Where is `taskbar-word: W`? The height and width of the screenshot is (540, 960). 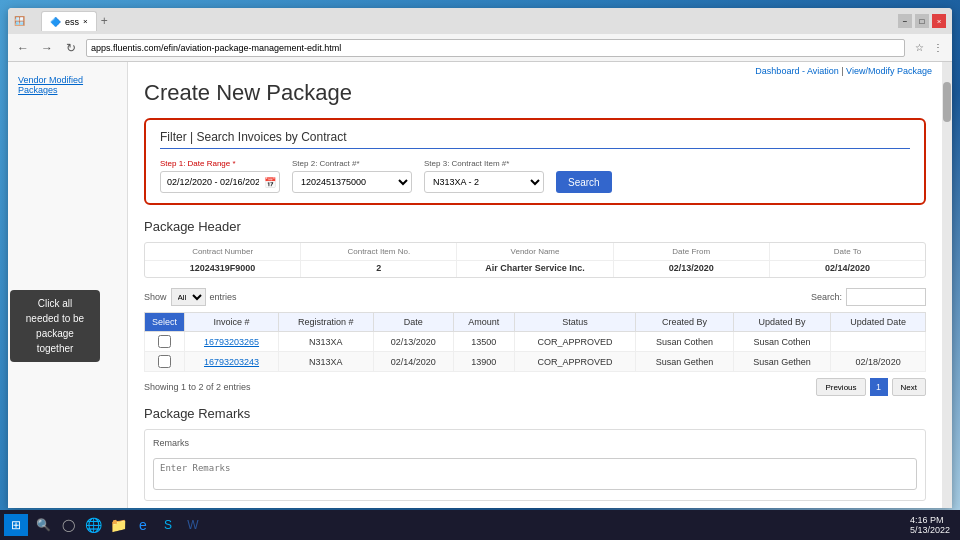
taskbar-word: W is located at coordinates (193, 525).